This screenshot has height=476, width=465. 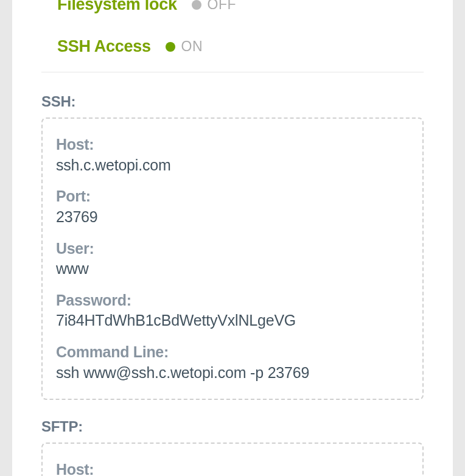 What do you see at coordinates (232, 166) in the screenshot?
I see `ssh-host-value: ssh.c.wetopi.com` at bounding box center [232, 166].